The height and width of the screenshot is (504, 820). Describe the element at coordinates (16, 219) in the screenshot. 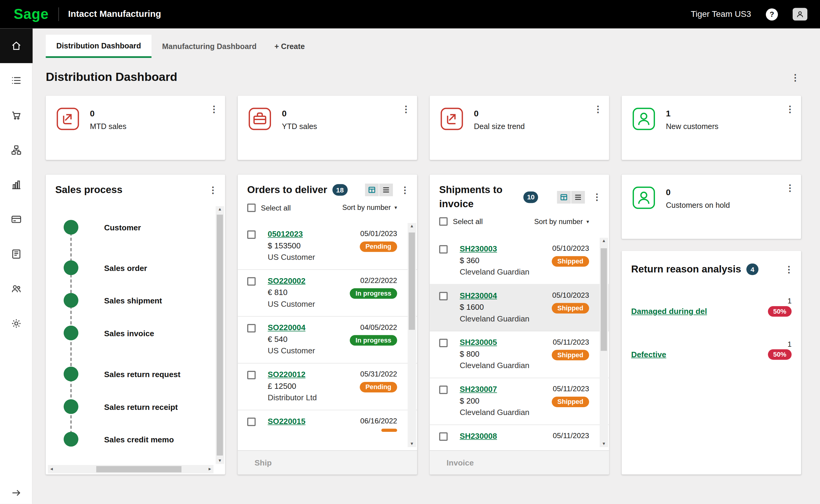

I see `sidebar-item-banking` at that location.